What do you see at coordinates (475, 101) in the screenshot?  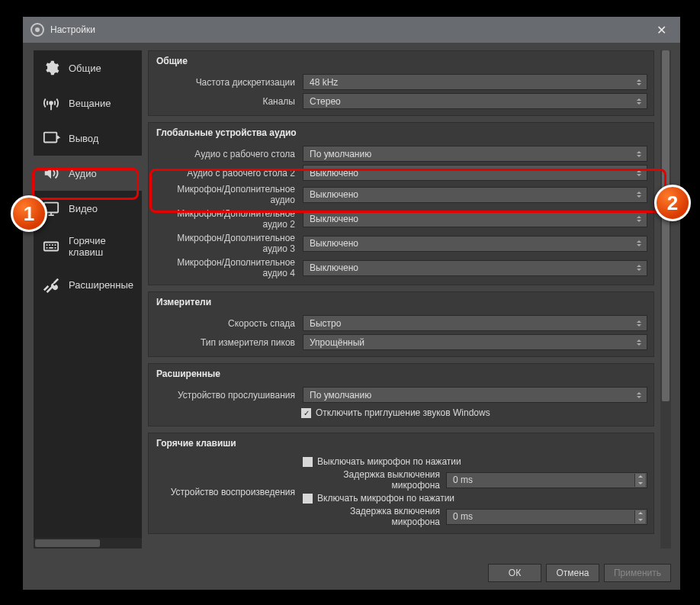 I see `channels-select: Стерео` at bounding box center [475, 101].